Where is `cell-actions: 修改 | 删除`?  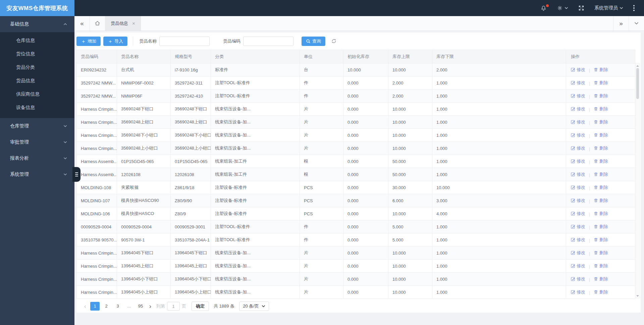 cell-actions: 修改 | 删除 is located at coordinates (601, 240).